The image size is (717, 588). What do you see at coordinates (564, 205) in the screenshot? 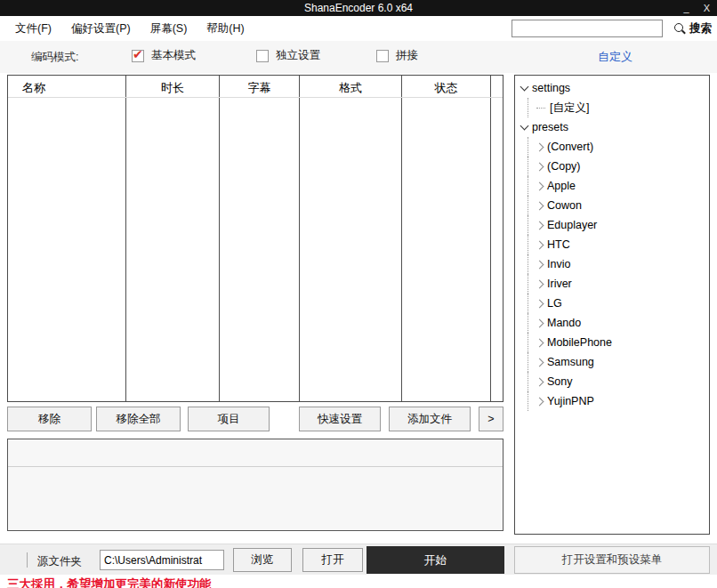
I see `tree-item-label: Cowon` at bounding box center [564, 205].